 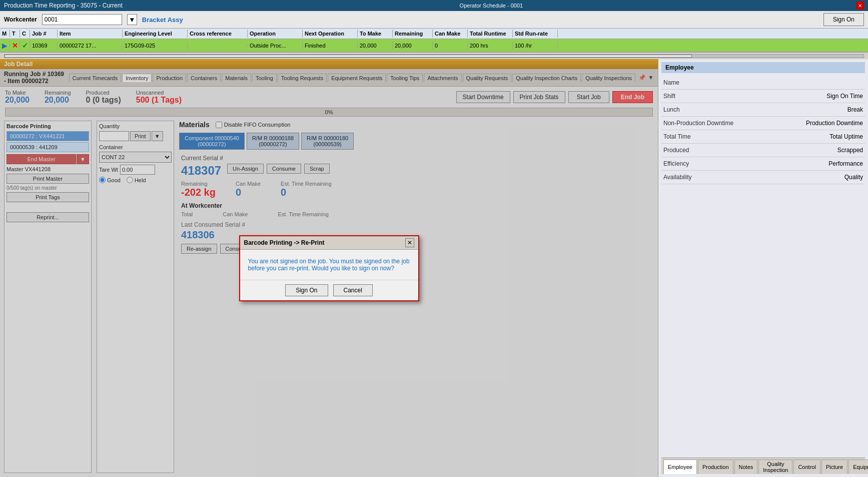 What do you see at coordinates (329, 265) in the screenshot?
I see `modal-message: You are not signed on the job. You must …` at bounding box center [329, 265].